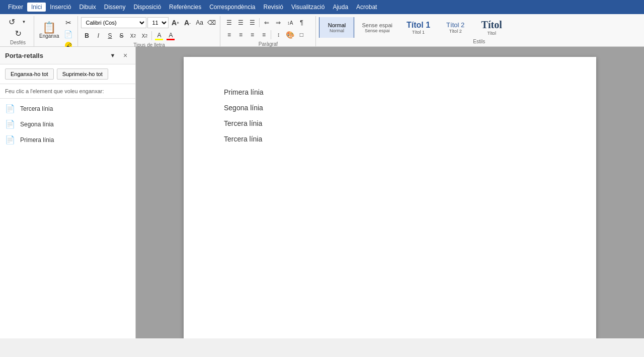 The image size is (644, 357). What do you see at coordinates (113, 55) in the screenshot?
I see `panel-expand-button: ▼` at bounding box center [113, 55].